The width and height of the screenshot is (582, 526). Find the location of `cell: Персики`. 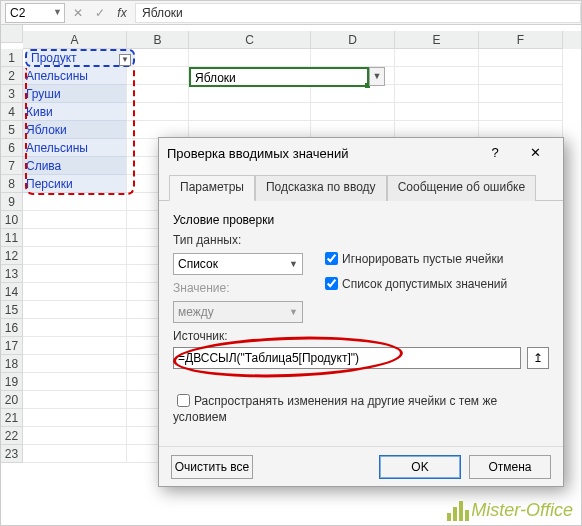

cell: Персики is located at coordinates (75, 184).